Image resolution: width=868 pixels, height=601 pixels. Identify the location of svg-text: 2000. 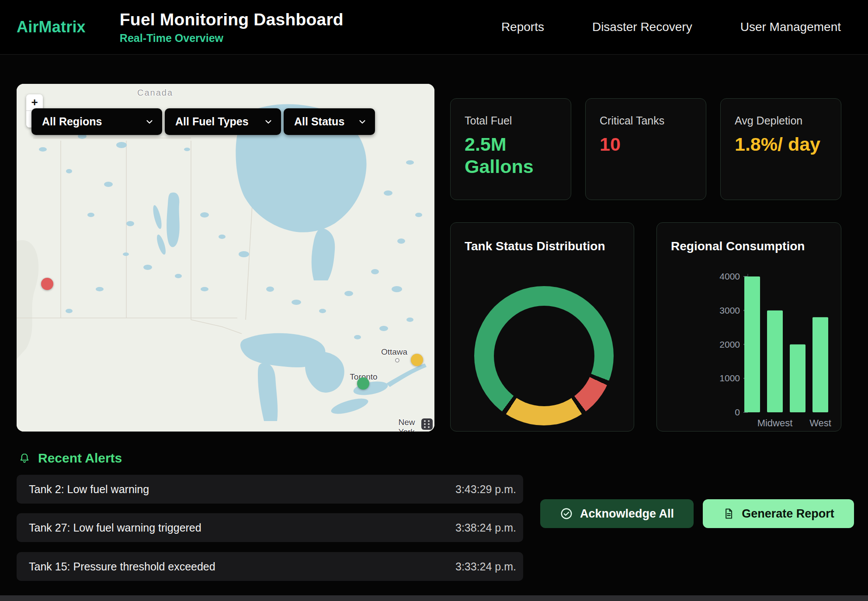
(730, 344).